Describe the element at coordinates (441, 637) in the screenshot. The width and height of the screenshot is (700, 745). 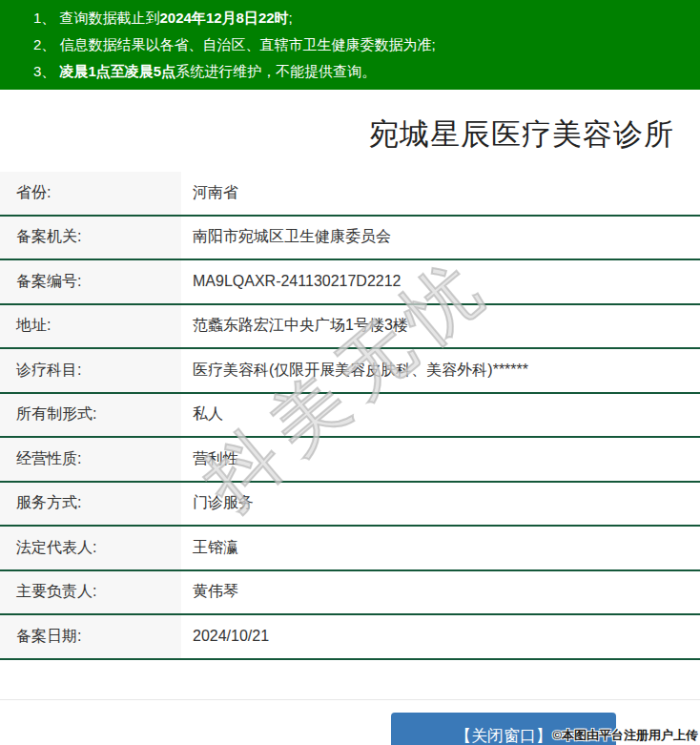
I see `row-value-filing-date: 2024/10/21` at that location.